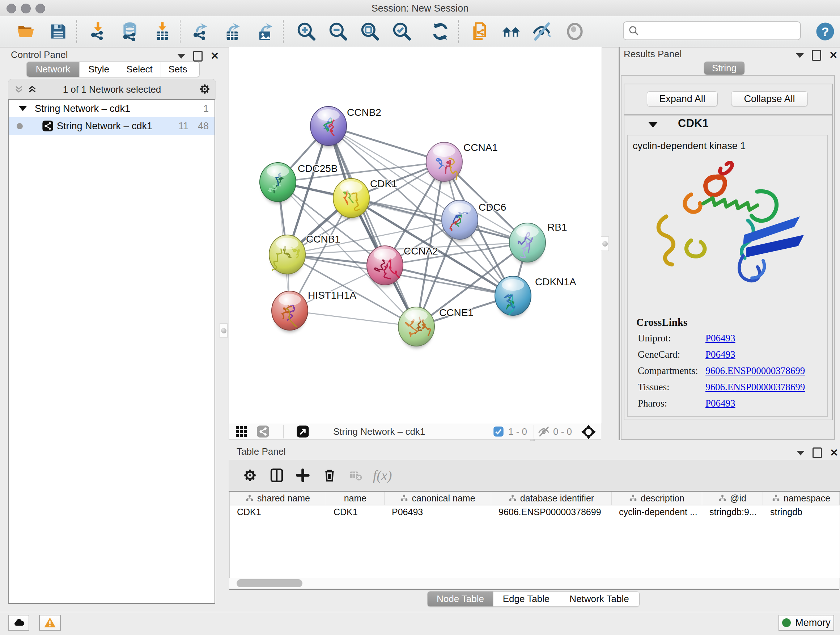 This screenshot has height=635, width=840. Describe the element at coordinates (438, 498) in the screenshot. I see `column-header-canonical-name: canonical name` at that location.